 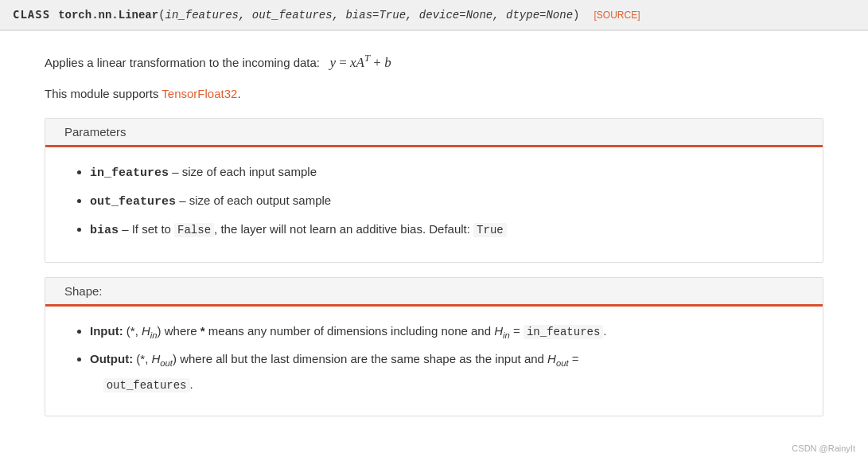 What do you see at coordinates (490, 230) in the screenshot?
I see `code-true: True` at bounding box center [490, 230].